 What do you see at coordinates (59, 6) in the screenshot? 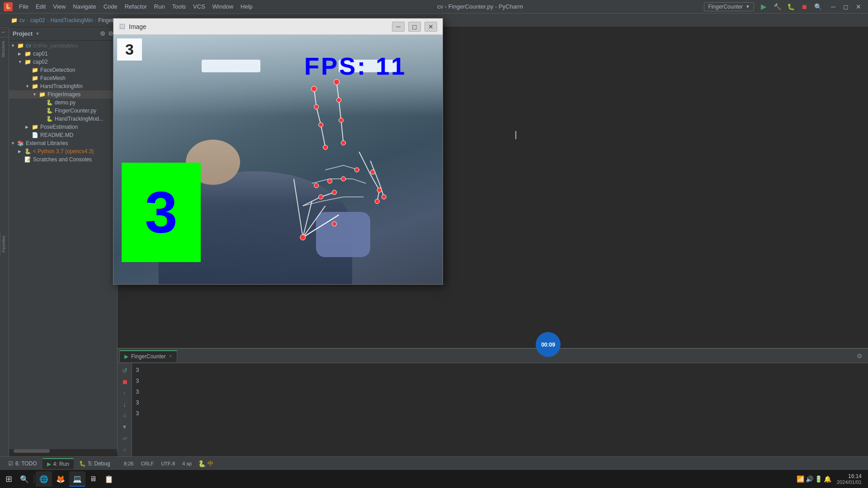
I see `menu-view: View` at bounding box center [59, 6].